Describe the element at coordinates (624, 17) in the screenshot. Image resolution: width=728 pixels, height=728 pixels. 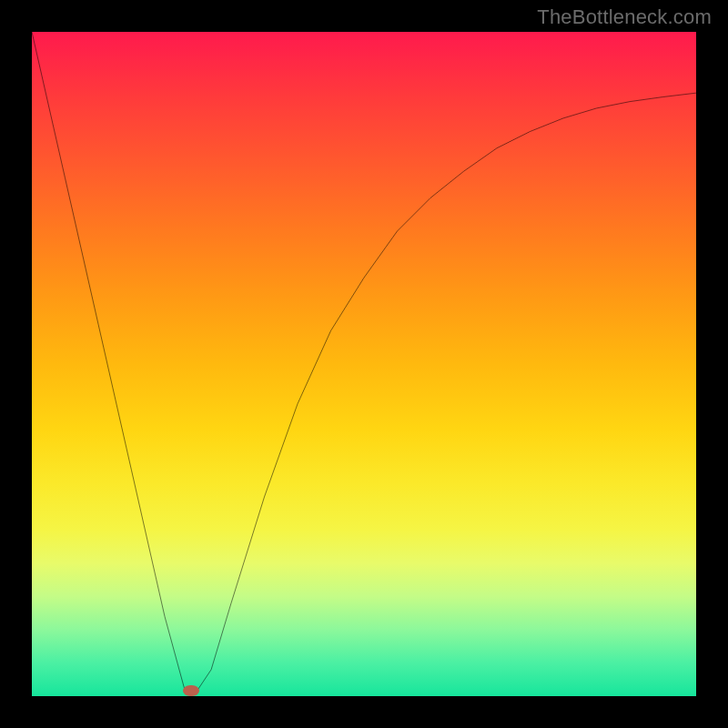
I see `credit-watermark: TheBottleneck.com` at that location.